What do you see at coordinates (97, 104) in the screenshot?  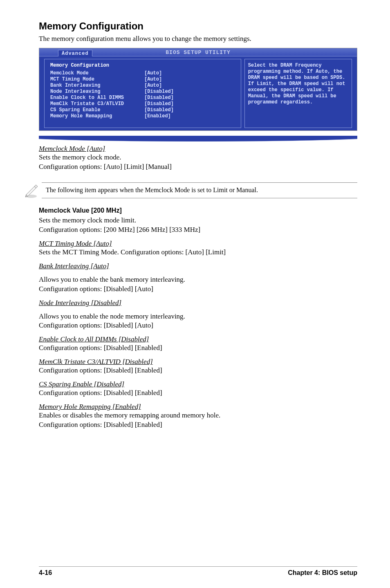 I see `bios-row-label: MemClk Tristate C3/ATLVID` at bounding box center [97, 104].